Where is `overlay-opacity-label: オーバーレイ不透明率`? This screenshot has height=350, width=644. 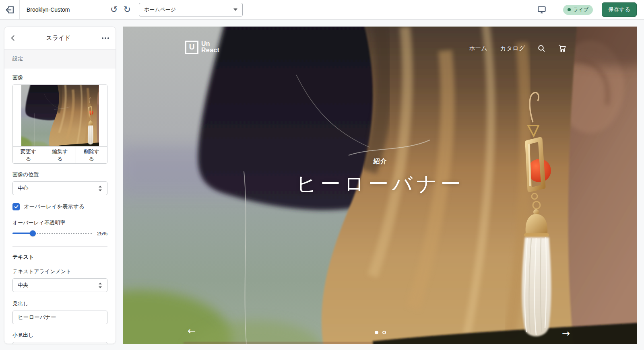
overlay-opacity-label: オーバーレイ不透明率 is located at coordinates (60, 223).